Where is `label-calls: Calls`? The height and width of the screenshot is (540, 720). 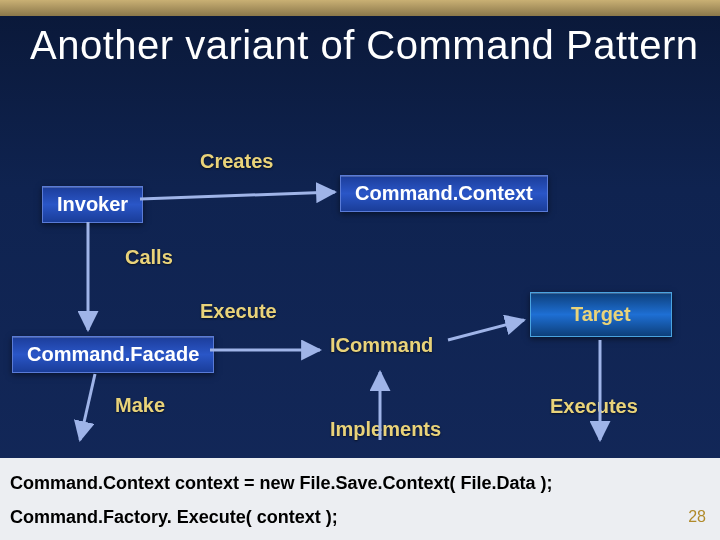
label-calls: Calls is located at coordinates (149, 258).